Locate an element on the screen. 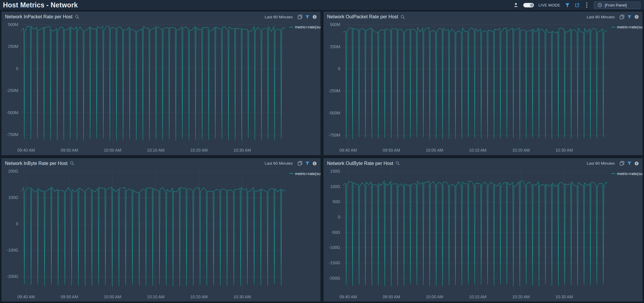 The height and width of the screenshot is (303, 644). panel-header: Network InPacket Rate per Host Last 60 M… is located at coordinates (161, 16).